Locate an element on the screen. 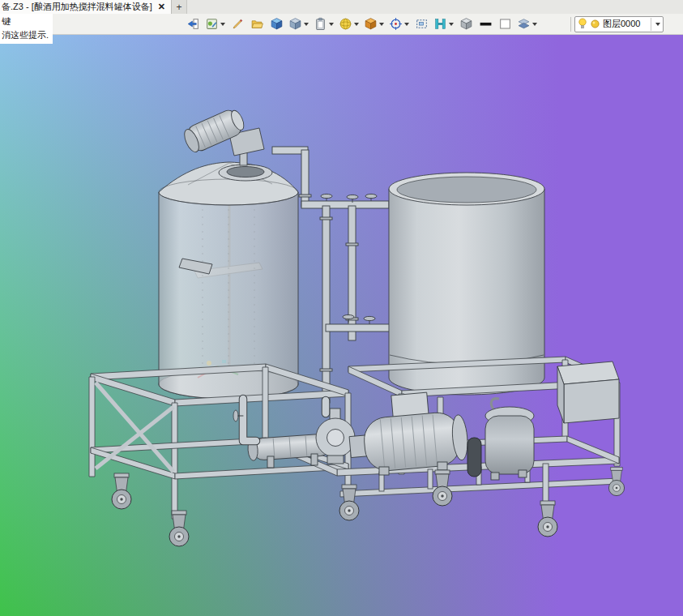 Image resolution: width=683 pixels, height=616 pixels. toolbar-separator is located at coordinates (570, 24).